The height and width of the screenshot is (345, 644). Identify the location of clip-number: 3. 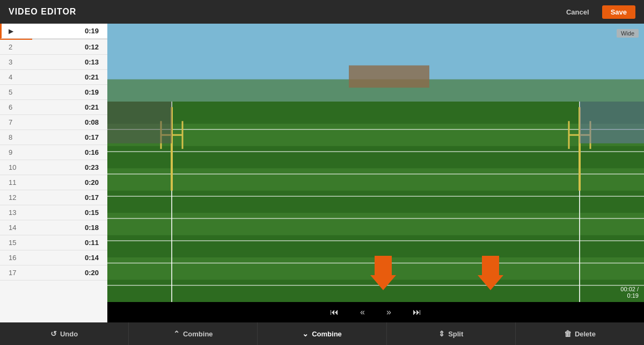
(14, 62).